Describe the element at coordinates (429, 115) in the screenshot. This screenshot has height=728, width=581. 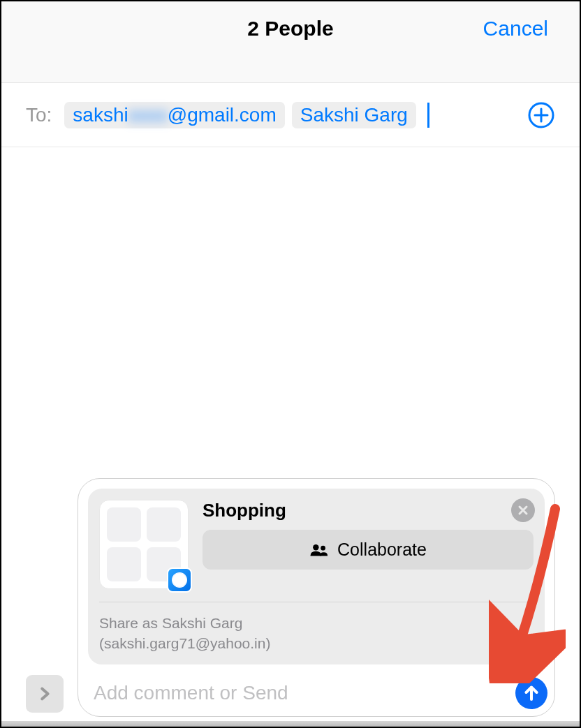
I see `text-cursor` at that location.